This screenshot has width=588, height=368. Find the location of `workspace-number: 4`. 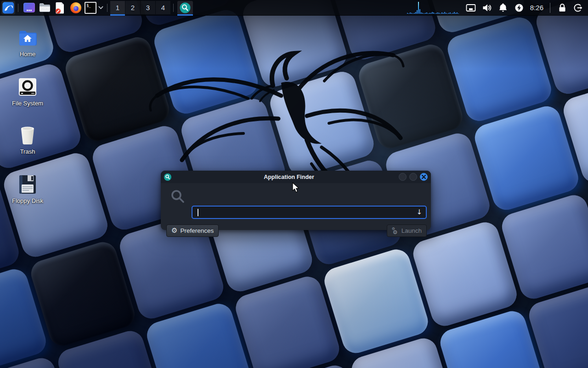

workspace-number: 4 is located at coordinates (163, 7).